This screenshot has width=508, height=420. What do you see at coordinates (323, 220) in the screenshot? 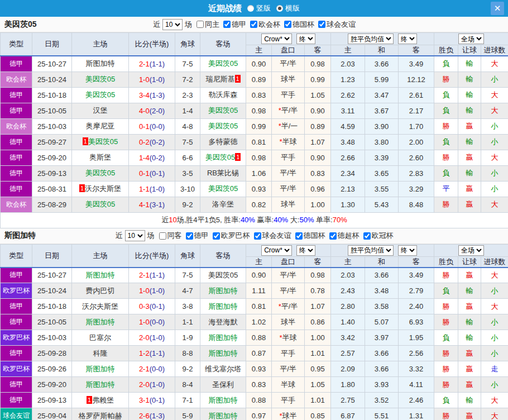
I see `summary-segment: 单率:` at bounding box center [323, 220].